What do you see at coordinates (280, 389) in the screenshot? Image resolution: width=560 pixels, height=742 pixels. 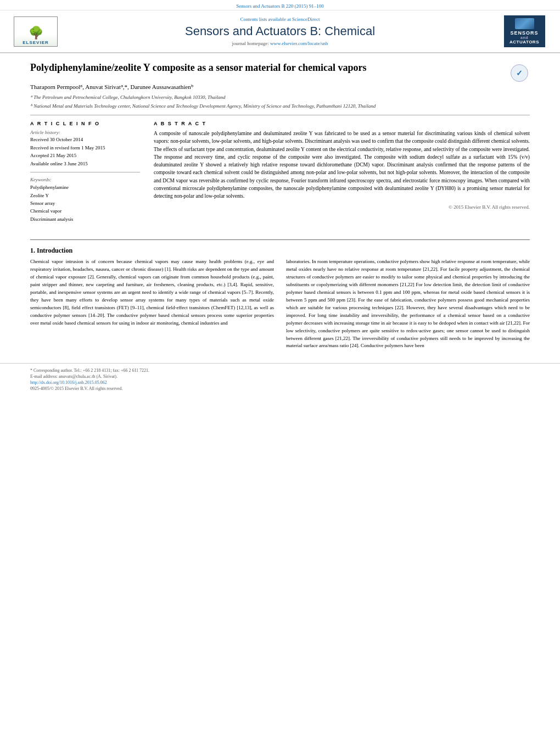 I see `issn-line: 0925-4005/© 2015 Elsevier B.V. All right…` at bounding box center [280, 389].